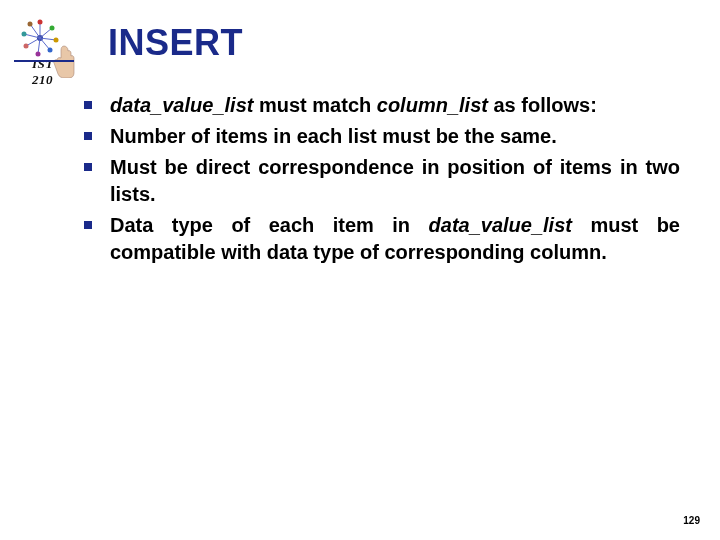  I want to click on bullet-item: Number of items in each list must be the…, so click(379, 136).